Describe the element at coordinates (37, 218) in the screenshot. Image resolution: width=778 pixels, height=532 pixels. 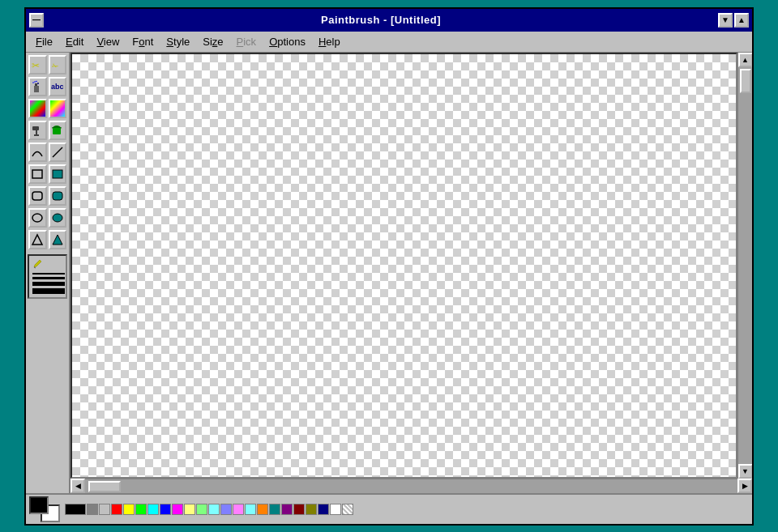
I see `tool-ellipse-outline` at that location.